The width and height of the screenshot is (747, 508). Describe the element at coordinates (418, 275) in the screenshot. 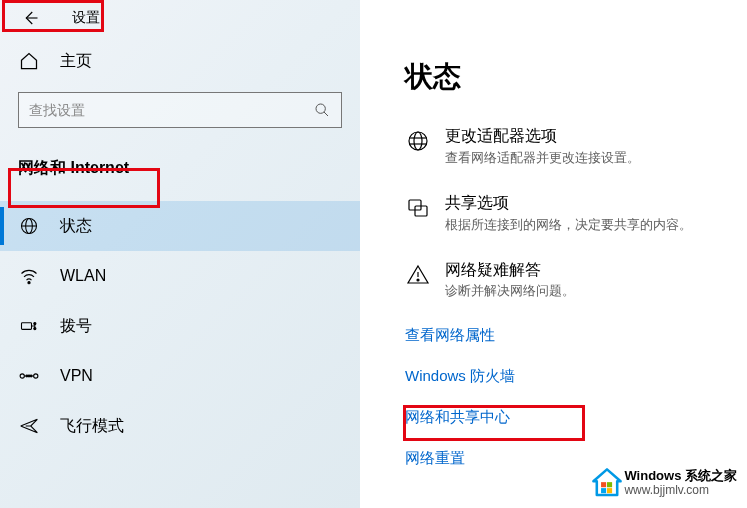

I see `warning-icon` at that location.